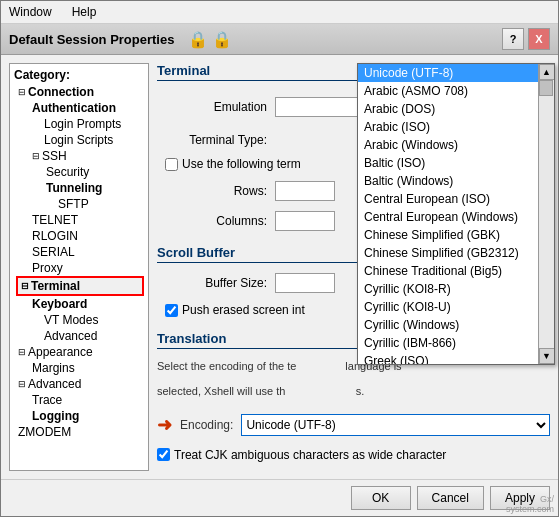  What do you see at coordinates (448, 307) in the screenshot?
I see `dropdown-item-cyrillic-koi8u: Cyrillic (KOI8-U)` at bounding box center [448, 307].